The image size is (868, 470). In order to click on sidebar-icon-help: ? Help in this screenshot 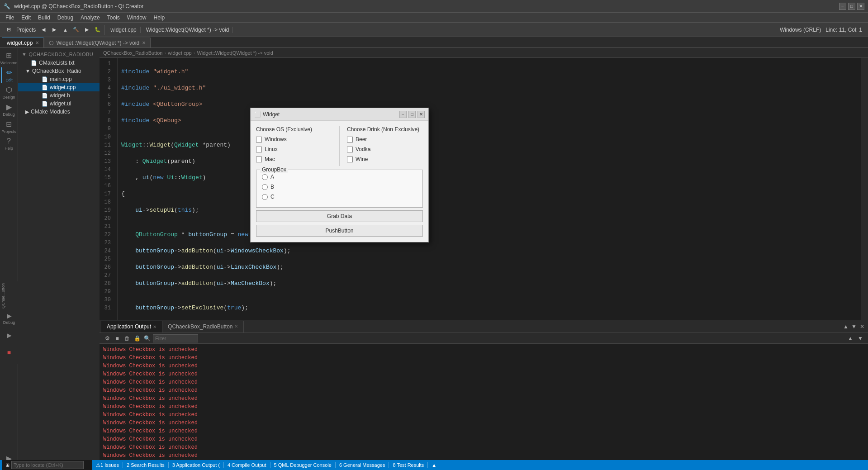, I will do `click(9, 144)`.